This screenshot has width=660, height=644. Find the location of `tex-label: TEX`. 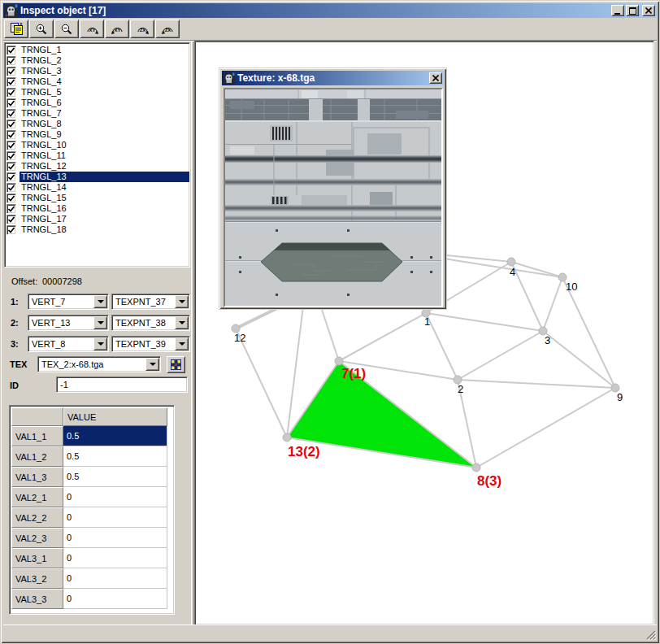

tex-label: TEX is located at coordinates (18, 364).